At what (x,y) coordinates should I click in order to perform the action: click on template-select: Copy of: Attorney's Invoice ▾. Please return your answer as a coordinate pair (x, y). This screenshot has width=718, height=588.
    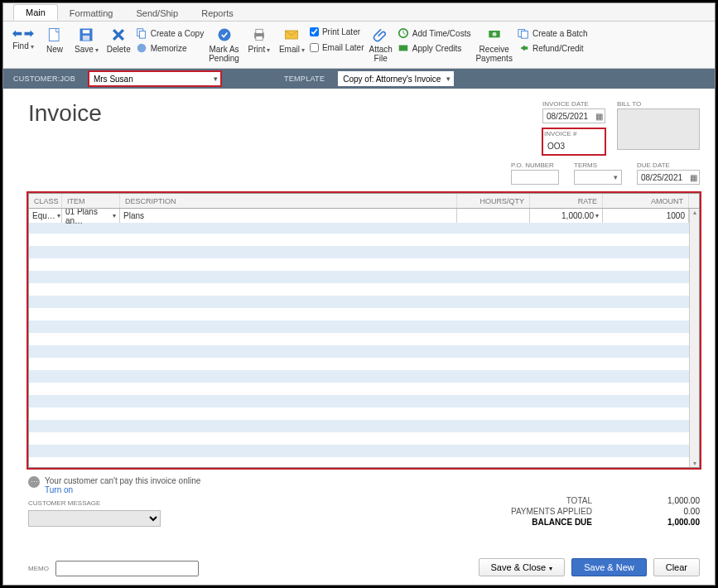
    Looking at the image, I should click on (396, 79).